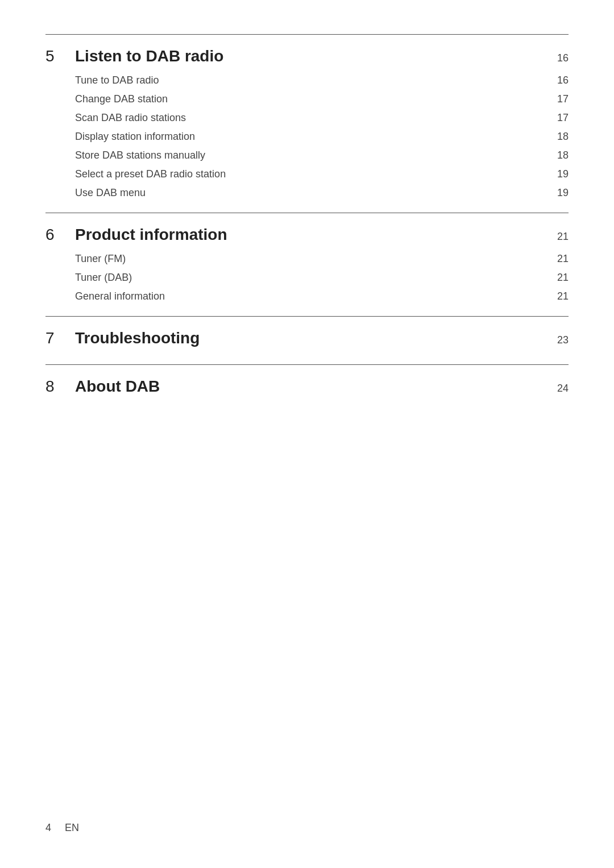 The height and width of the screenshot is (868, 614). Describe the element at coordinates (135, 136) in the screenshot. I see `toc-item-label: Display station information` at that location.